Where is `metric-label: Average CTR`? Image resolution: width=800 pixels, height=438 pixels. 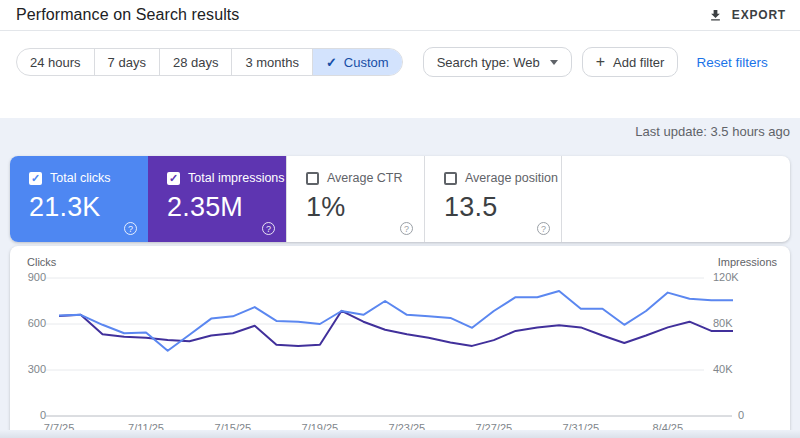 metric-label: Average CTR is located at coordinates (365, 178).